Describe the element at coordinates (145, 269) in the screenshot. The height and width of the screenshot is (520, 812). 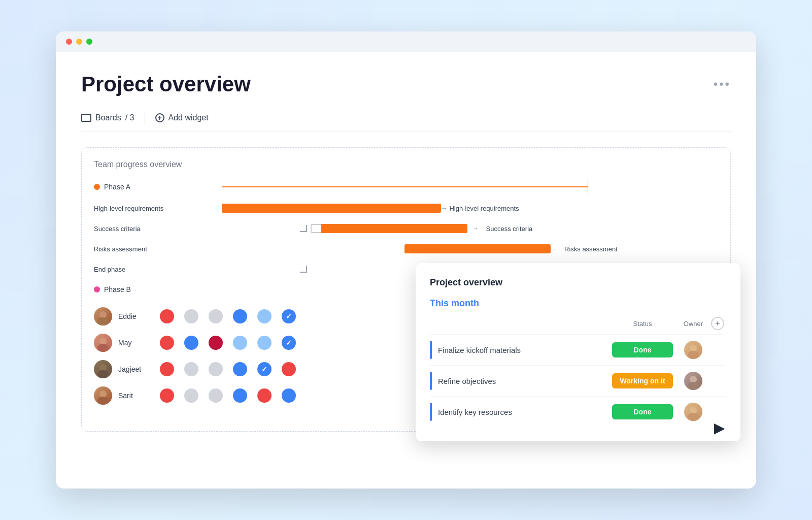
I see `gantt-label-end-phase: End phase` at that location.